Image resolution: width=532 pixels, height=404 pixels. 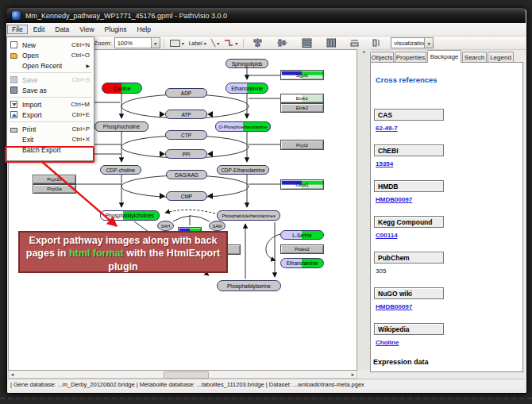 What do you see at coordinates (47, 45) in the screenshot?
I see `menu-item-label: New` at bounding box center [47, 45].